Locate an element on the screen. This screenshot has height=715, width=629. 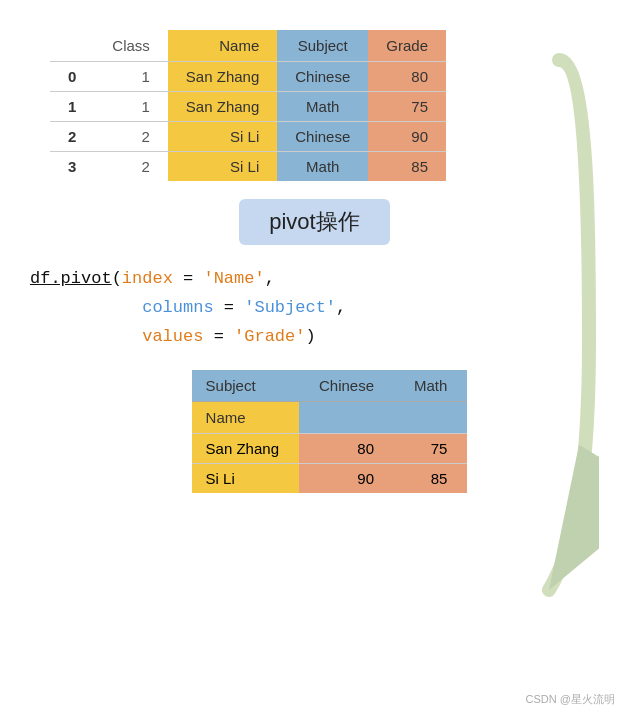
pivot-center: pivot操作 is located at coordinates (314, 218).